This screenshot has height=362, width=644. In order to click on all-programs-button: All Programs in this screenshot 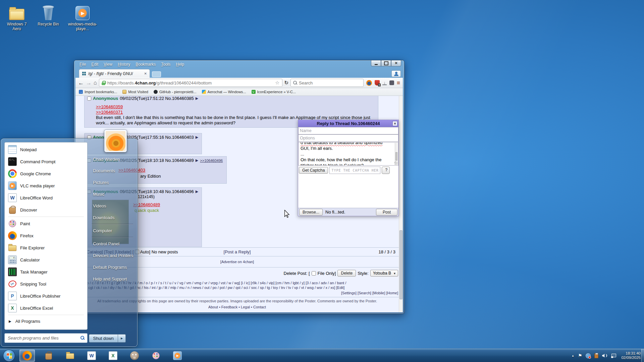, I will do `click(46, 321)`.